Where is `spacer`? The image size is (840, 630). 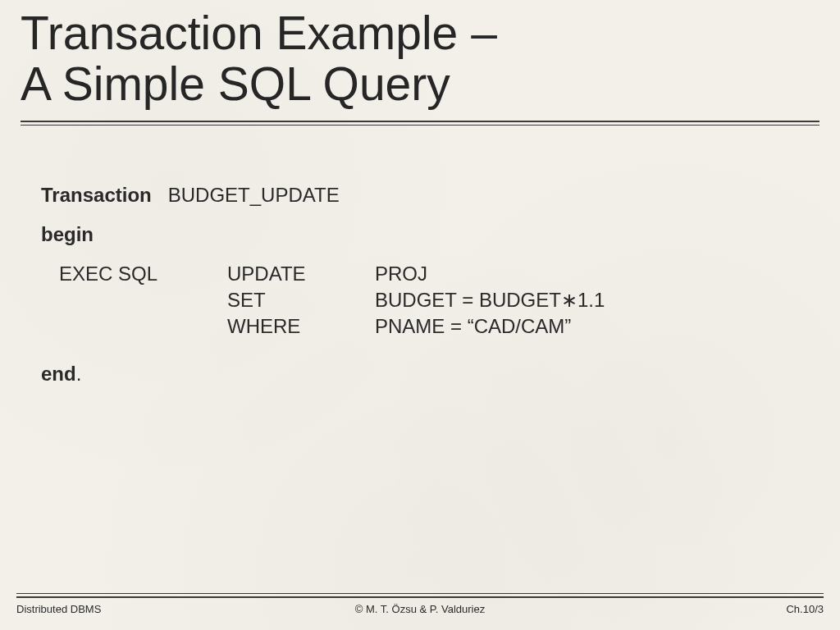 spacer is located at coordinates (160, 195).